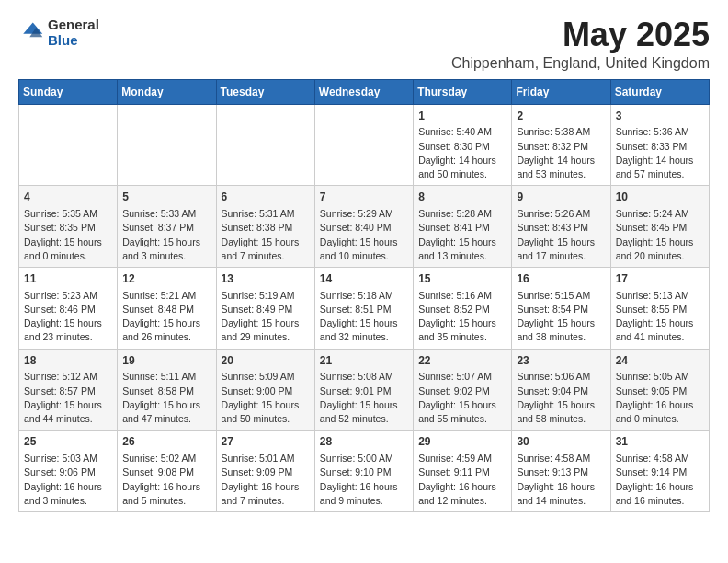 The width and height of the screenshot is (728, 563). Describe the element at coordinates (561, 153) in the screenshot. I see `day-info: Sunrise: 5:38 AM Sunset: 8:32 PM Dayligh…` at that location.